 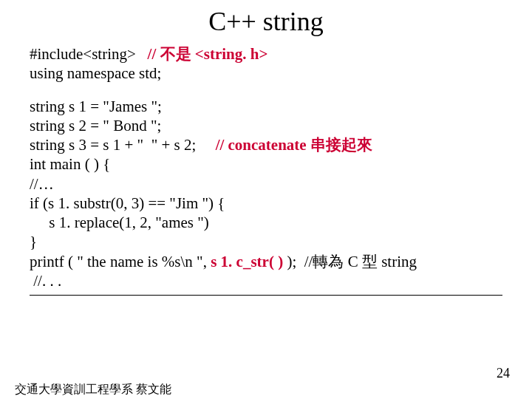 What do you see at coordinates (46, 281) in the screenshot?
I see `line-12: //. . .` at bounding box center [46, 281].